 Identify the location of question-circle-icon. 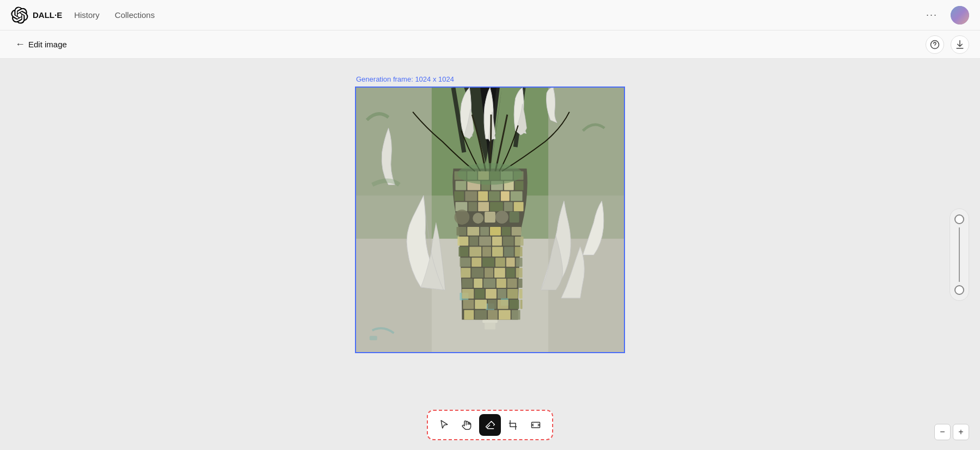
(935, 45).